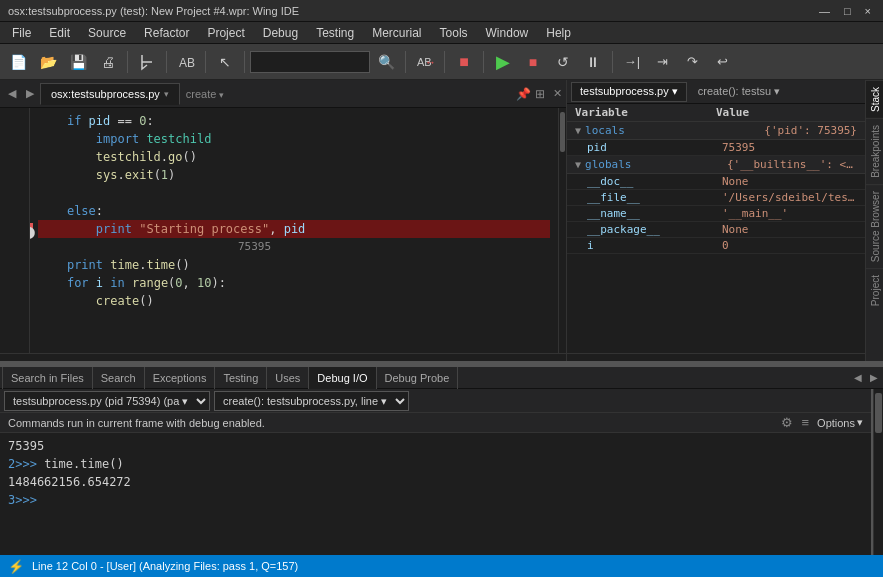 This screenshot has height=577, width=883. I want to click on print-button: 🖨, so click(108, 62).